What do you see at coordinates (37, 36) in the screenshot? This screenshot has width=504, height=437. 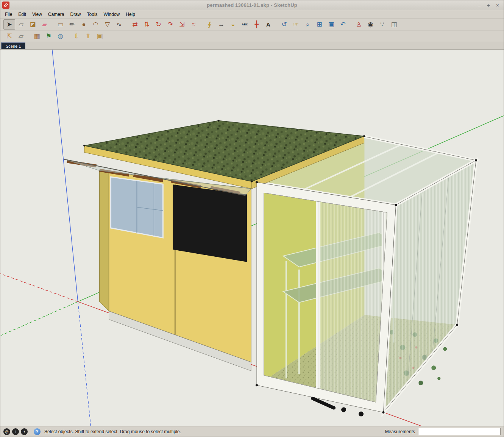 I see `photo-textures-tool: ▦` at bounding box center [37, 36].